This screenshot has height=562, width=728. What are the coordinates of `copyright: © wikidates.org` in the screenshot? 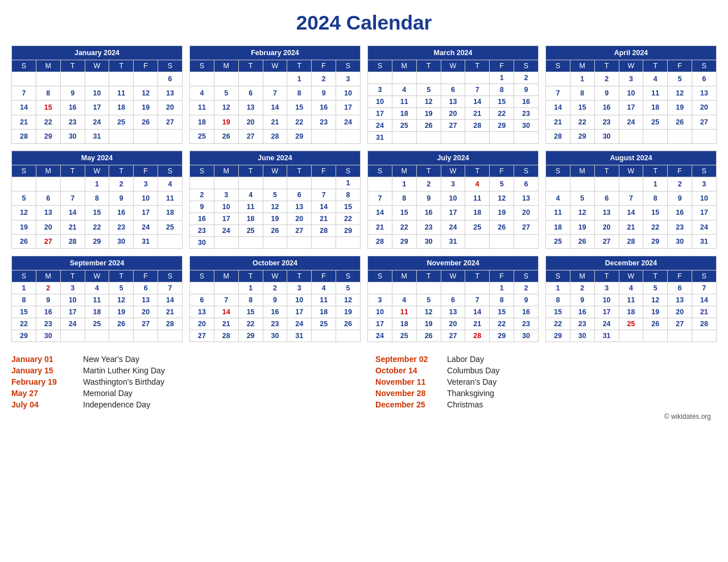 It's located at (364, 417).